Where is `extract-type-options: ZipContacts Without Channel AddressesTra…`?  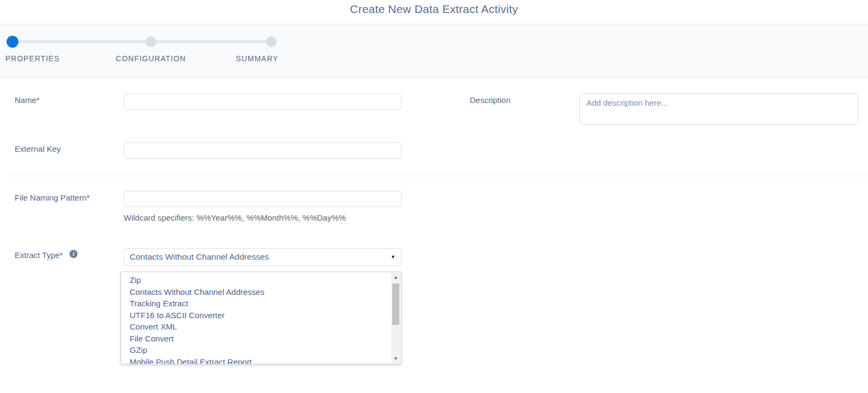
extract-type-options: ZipContacts Without Channel AddressesTra… is located at coordinates (256, 319).